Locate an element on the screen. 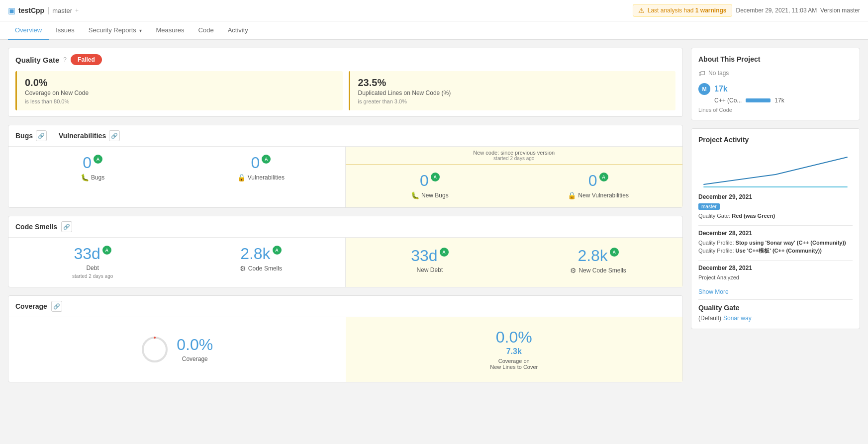  new-bugs-grade: A is located at coordinates (435, 177).